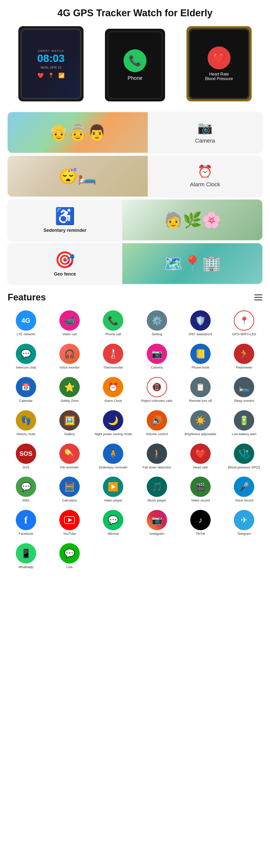  I want to click on camera-icon: 📷, so click(205, 128).